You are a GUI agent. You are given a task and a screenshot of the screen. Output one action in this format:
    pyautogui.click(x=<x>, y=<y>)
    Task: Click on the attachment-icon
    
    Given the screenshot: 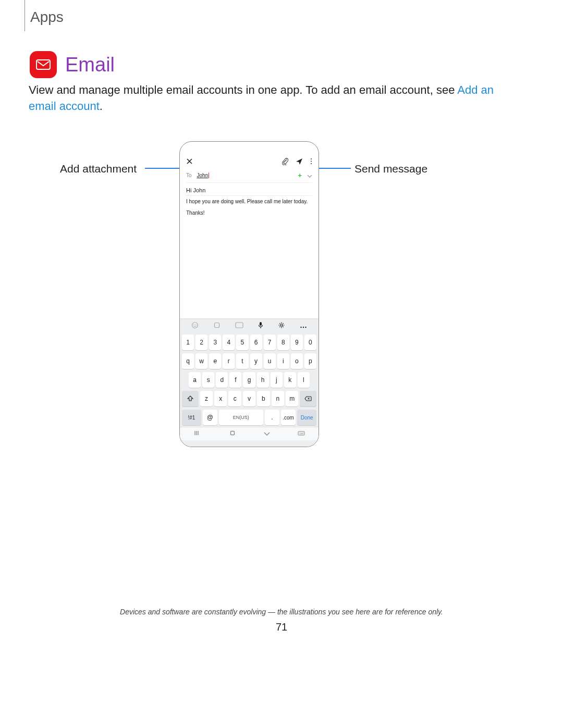 What is the action you would take?
    pyautogui.click(x=285, y=162)
    